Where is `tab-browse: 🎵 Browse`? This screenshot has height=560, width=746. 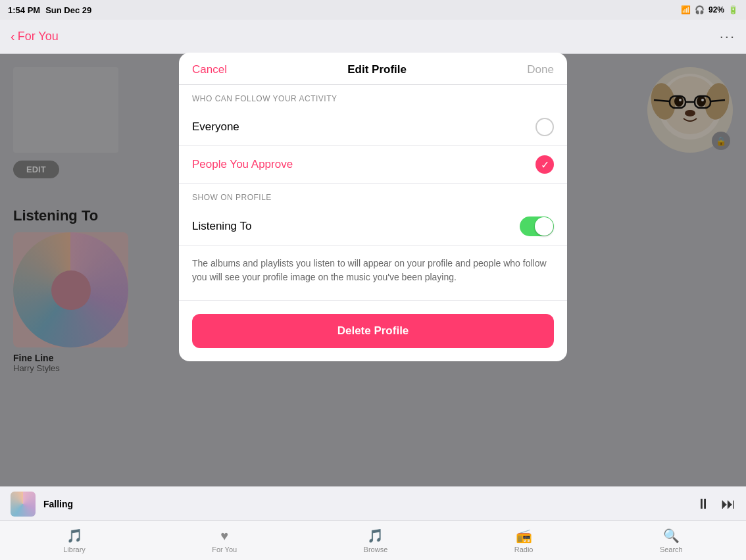 tab-browse: 🎵 Browse is located at coordinates (376, 541).